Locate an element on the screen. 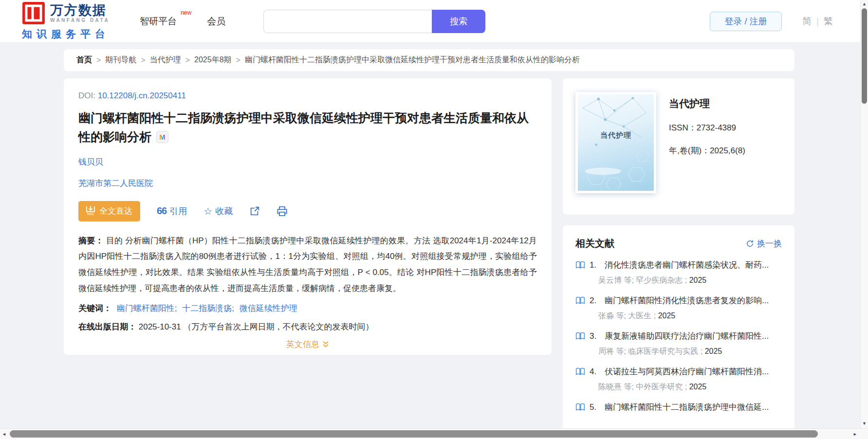  related-item: 3. 康复新液辅助四联疗法治疗幽门螺杆菌阳性... 周将 等; 临床医学研究与实… is located at coordinates (679, 344).